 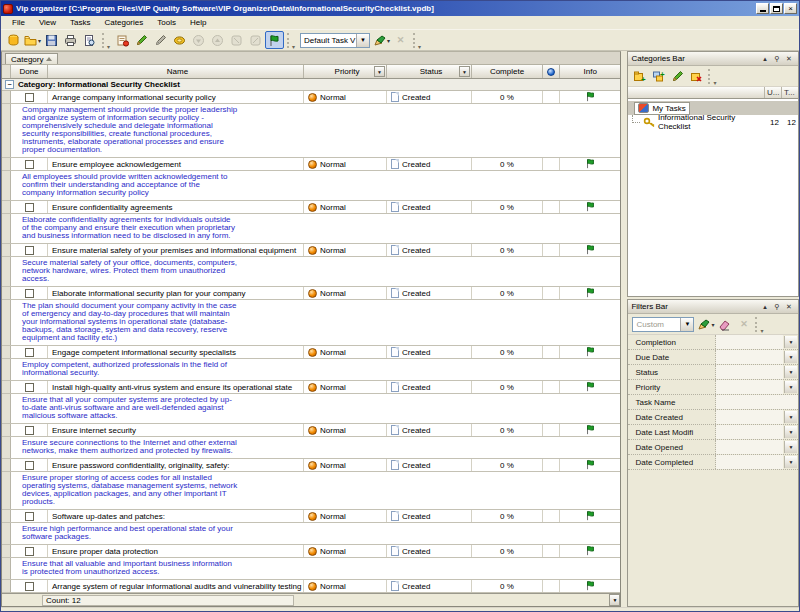 I want to click on restore-button, so click(x=776, y=8).